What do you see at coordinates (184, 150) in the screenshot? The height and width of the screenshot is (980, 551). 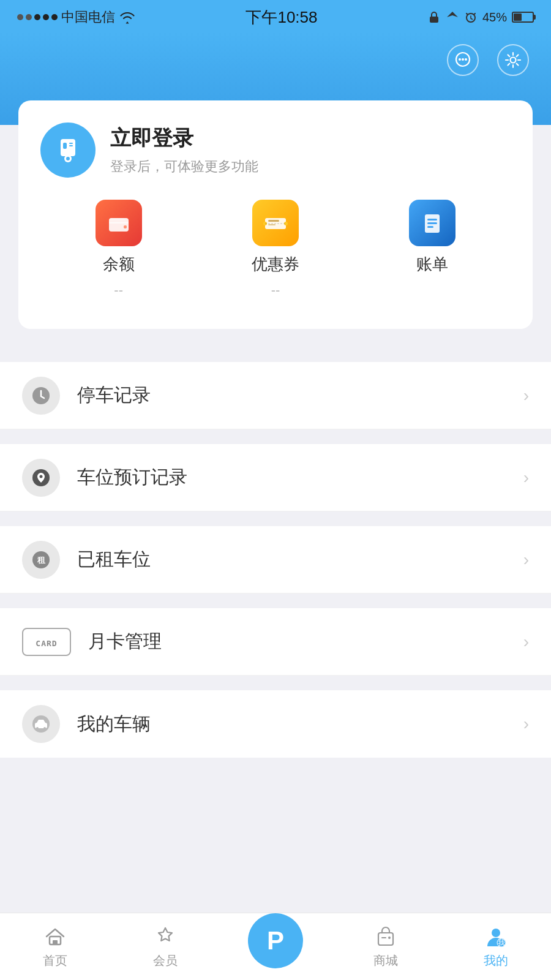 I see `profile-text: 立即登录 登录后，可体验更多功能` at bounding box center [184, 150].